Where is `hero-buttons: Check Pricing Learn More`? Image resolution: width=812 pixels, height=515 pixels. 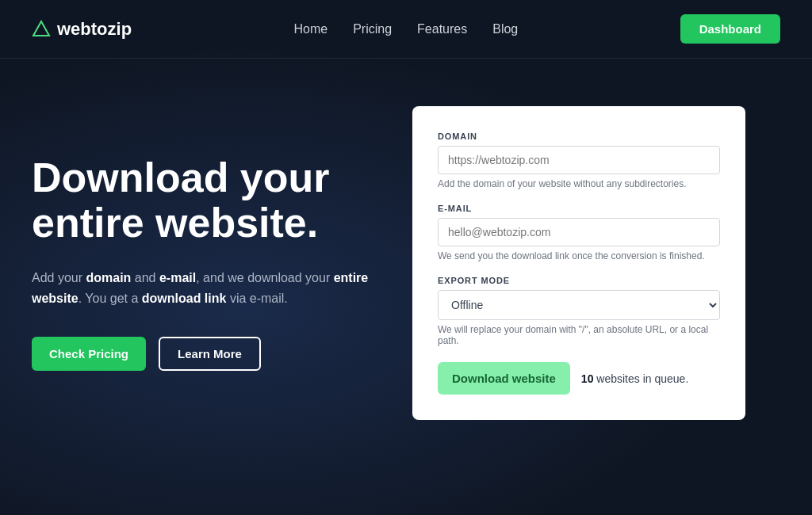
hero-buttons: Check Pricing Learn More is located at coordinates (206, 353).